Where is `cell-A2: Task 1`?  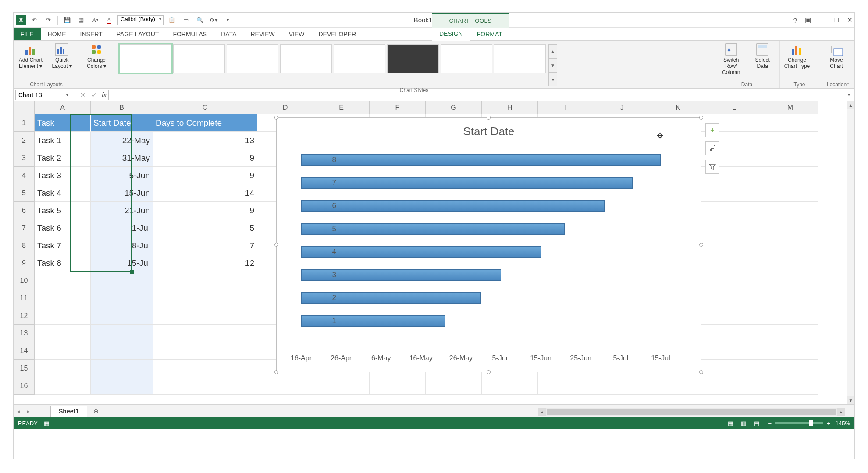 cell-A2: Task 1 is located at coordinates (63, 141).